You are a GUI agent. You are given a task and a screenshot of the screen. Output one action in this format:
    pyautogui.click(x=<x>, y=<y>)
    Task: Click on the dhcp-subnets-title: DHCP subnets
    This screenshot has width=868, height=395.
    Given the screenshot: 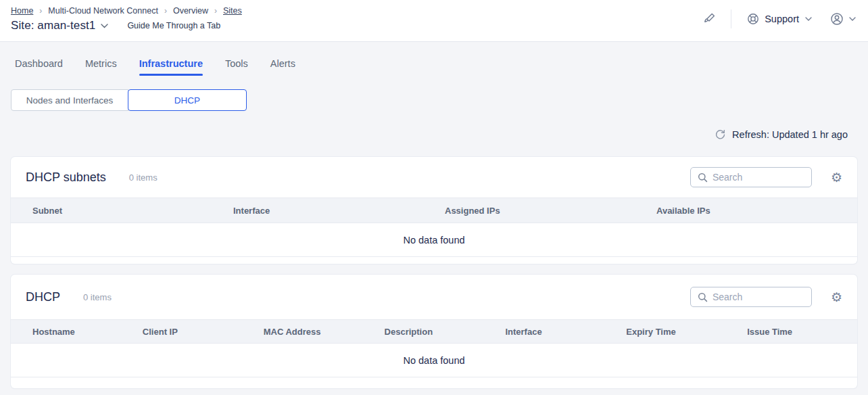 What is the action you would take?
    pyautogui.click(x=66, y=177)
    